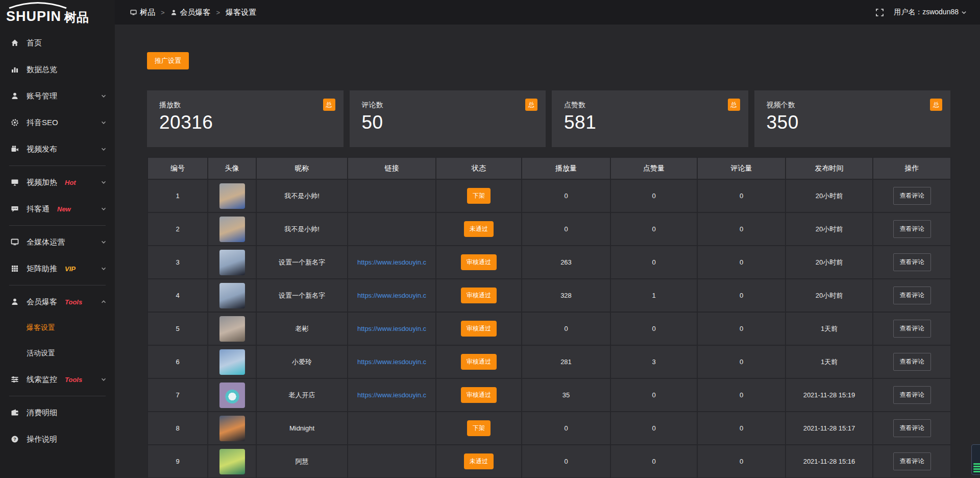 The width and height of the screenshot is (980, 478). I want to click on breadcrumb-label: 会员爆客, so click(195, 12).